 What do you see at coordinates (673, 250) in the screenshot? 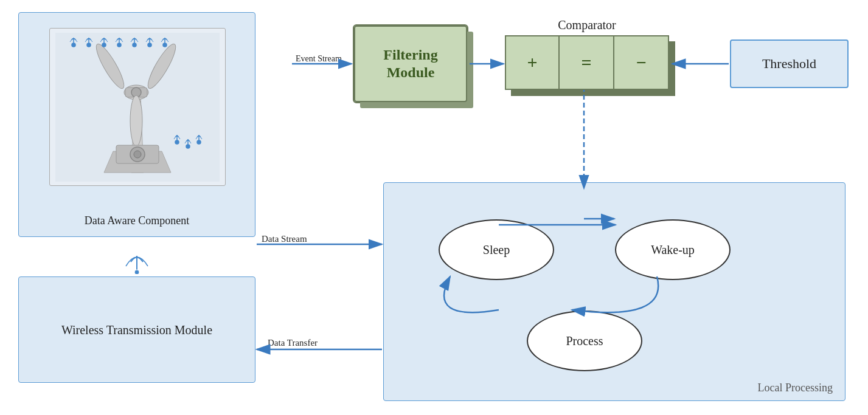
I see `wakeup-node: Wake-up` at bounding box center [673, 250].